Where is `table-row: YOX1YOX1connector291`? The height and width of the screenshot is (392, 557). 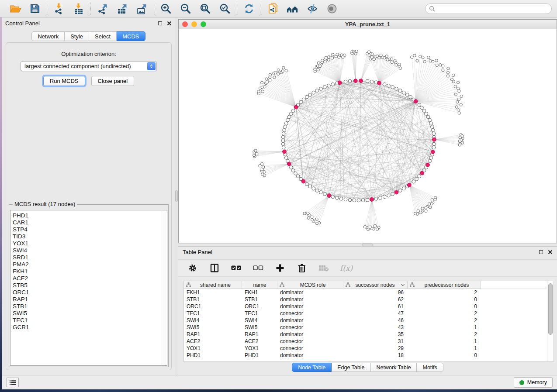
table-row: YOX1YOX1connector291 is located at coordinates (365, 348).